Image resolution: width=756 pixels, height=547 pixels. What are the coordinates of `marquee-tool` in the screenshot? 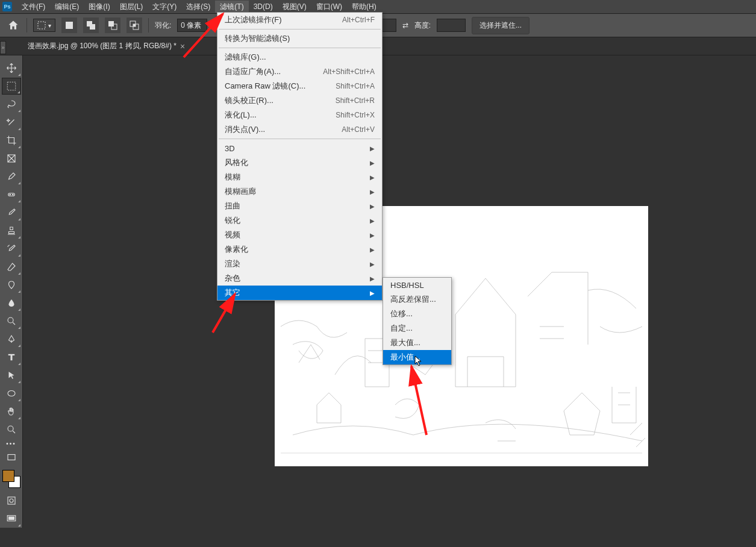 It's located at (11, 86).